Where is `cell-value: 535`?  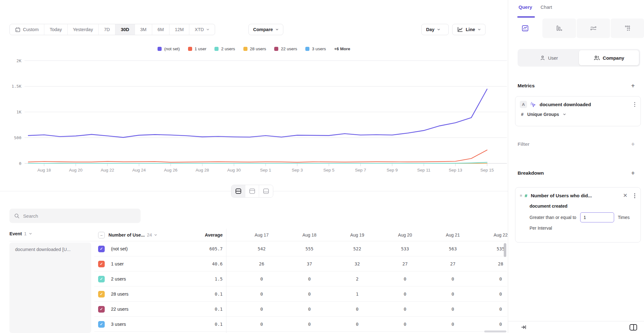 cell-value: 535 is located at coordinates (492, 249).